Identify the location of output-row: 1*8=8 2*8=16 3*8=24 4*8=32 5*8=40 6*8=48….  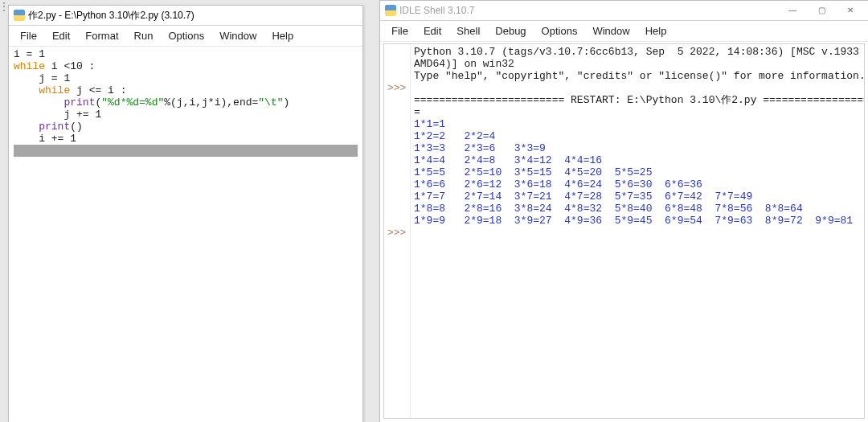
(608, 209).